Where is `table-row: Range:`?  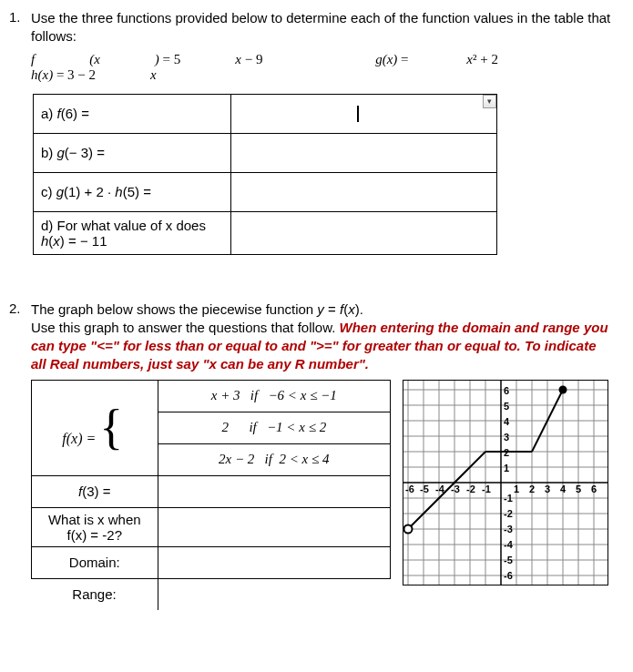 table-row: Range: is located at coordinates (211, 594).